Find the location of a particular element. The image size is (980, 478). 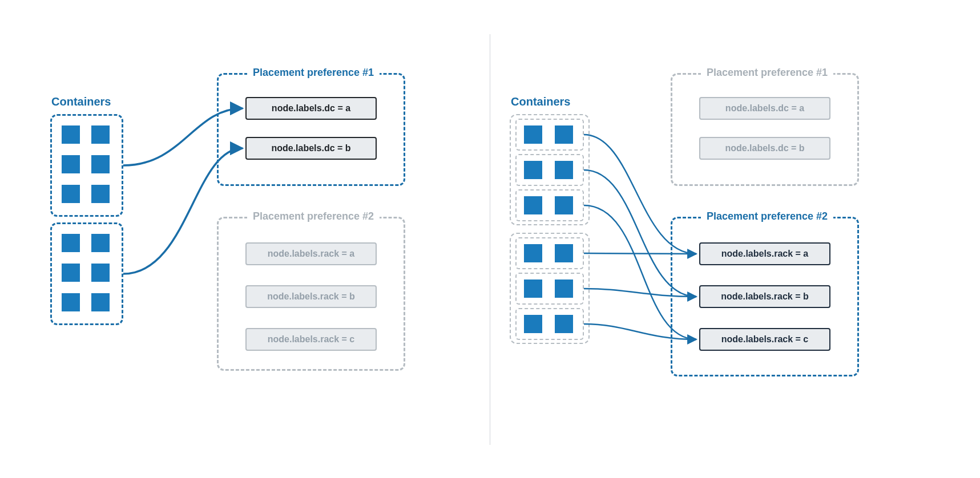

left-pref2-legend: Placement preference #2 is located at coordinates (313, 217).